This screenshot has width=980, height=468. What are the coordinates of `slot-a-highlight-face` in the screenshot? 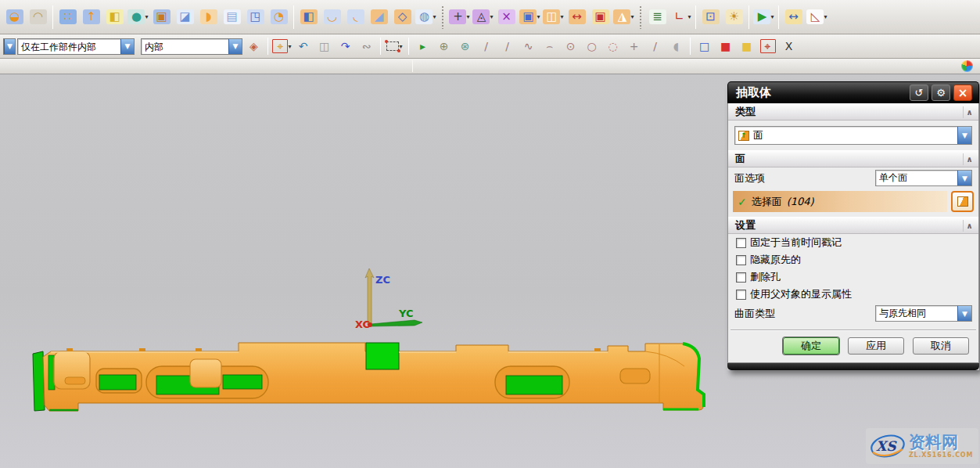 It's located at (117, 382).